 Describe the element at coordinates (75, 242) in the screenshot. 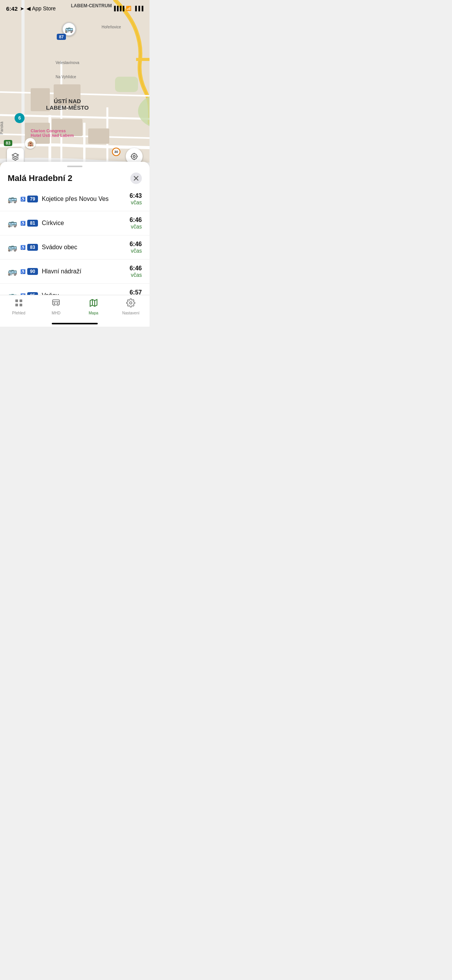

I see `departure-list: 🚌 ♿ 79 Kojetice přes Novou Ves 6:43 včas…` at that location.